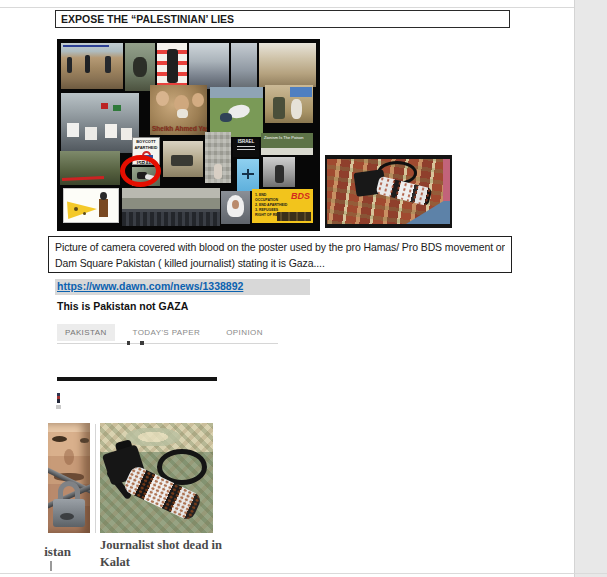 The width and height of the screenshot is (607, 577). What do you see at coordinates (146, 142) in the screenshot?
I see `boycott-text: BOYCOTT` at bounding box center [146, 142].